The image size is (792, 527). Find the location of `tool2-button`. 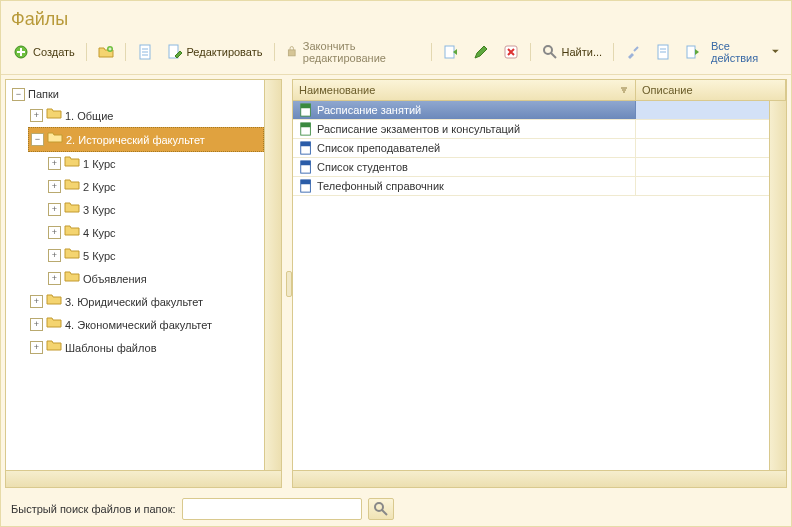

tool2-button is located at coordinates (663, 52).